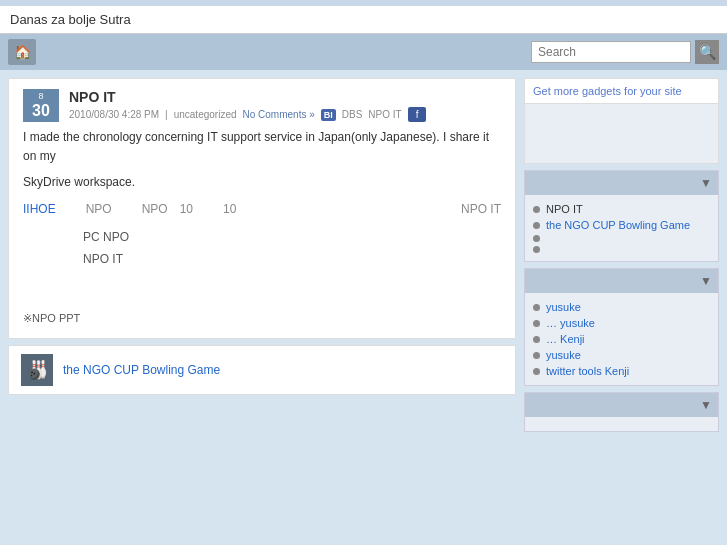  I want to click on post-date-month: 8, so click(41, 96).